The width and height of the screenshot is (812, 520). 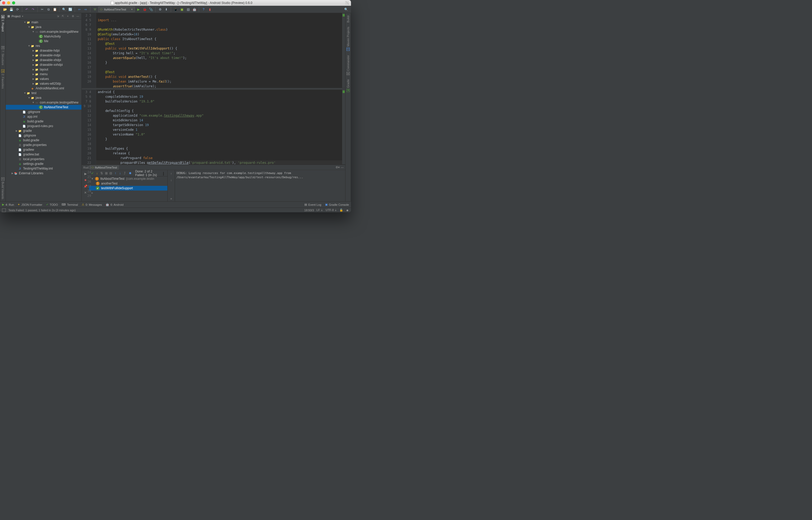 I want to click on toggle-passed-button: ✔, so click(x=92, y=173).